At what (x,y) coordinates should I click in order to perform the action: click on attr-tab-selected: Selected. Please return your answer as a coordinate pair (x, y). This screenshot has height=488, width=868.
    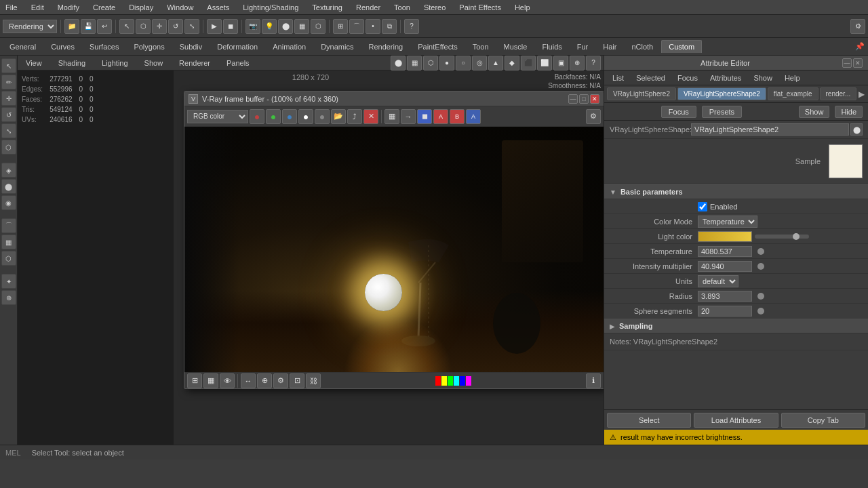
    Looking at the image, I should click on (651, 78).